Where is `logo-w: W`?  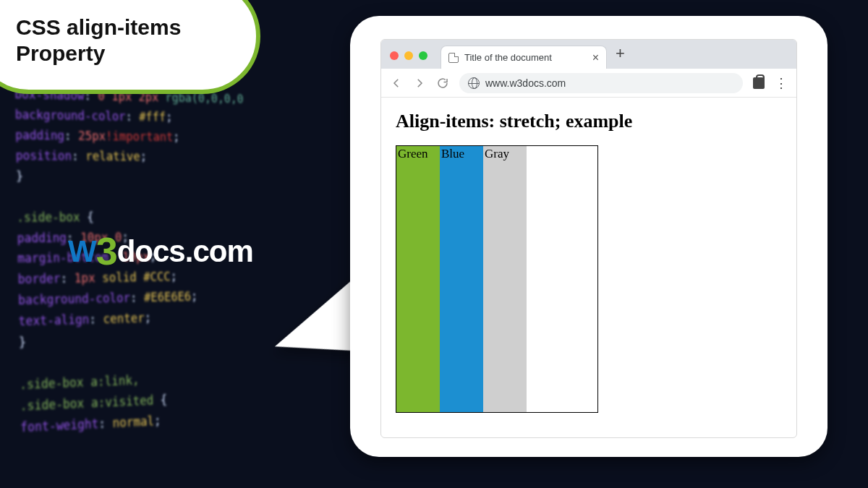 logo-w: W is located at coordinates (82, 252).